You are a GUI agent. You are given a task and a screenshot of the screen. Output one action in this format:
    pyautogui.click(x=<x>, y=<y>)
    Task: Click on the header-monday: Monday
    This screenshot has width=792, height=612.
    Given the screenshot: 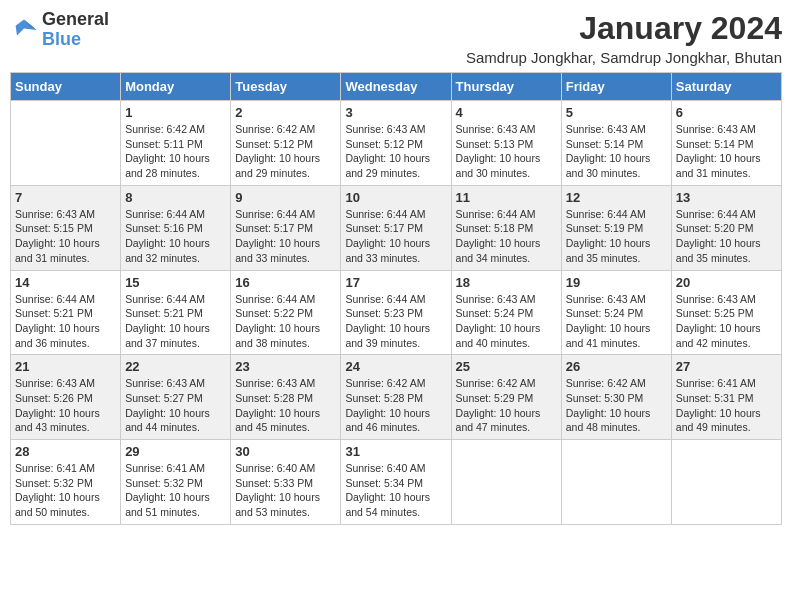 What is the action you would take?
    pyautogui.click(x=176, y=87)
    